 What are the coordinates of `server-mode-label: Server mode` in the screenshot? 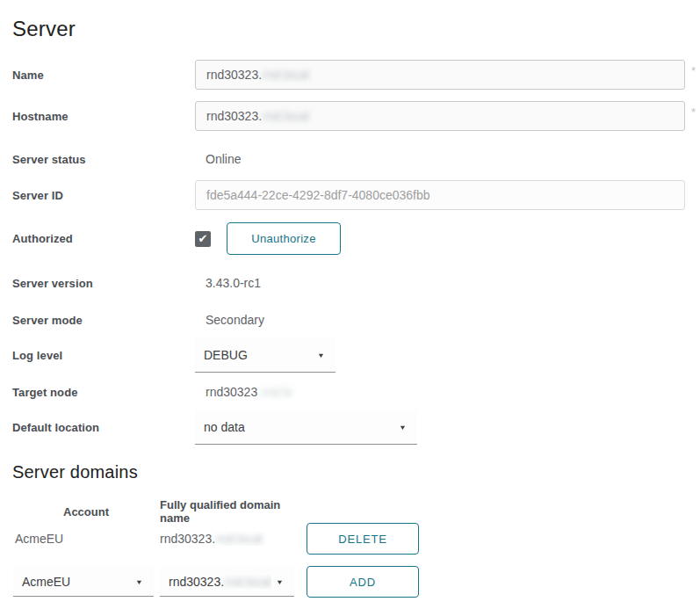 It's located at (104, 320).